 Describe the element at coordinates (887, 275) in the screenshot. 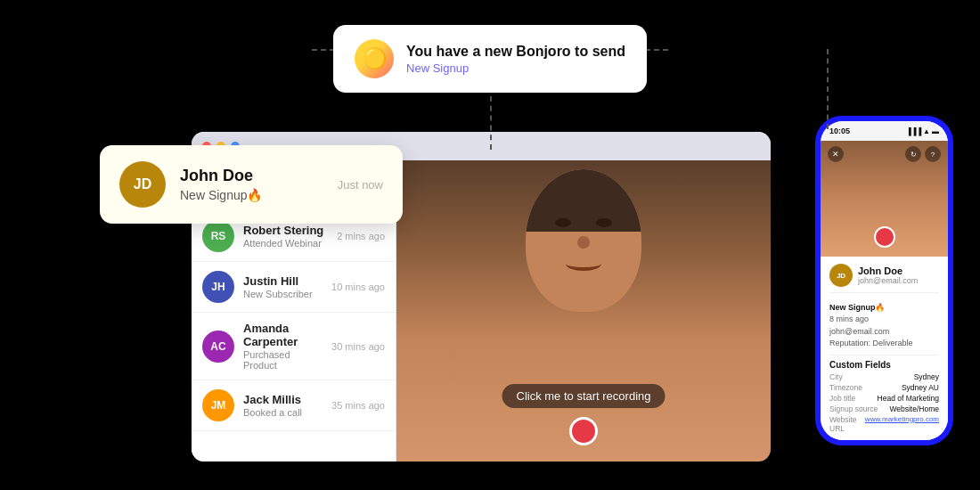

I see `phone-contact-details: John Doe john@email.com` at that location.